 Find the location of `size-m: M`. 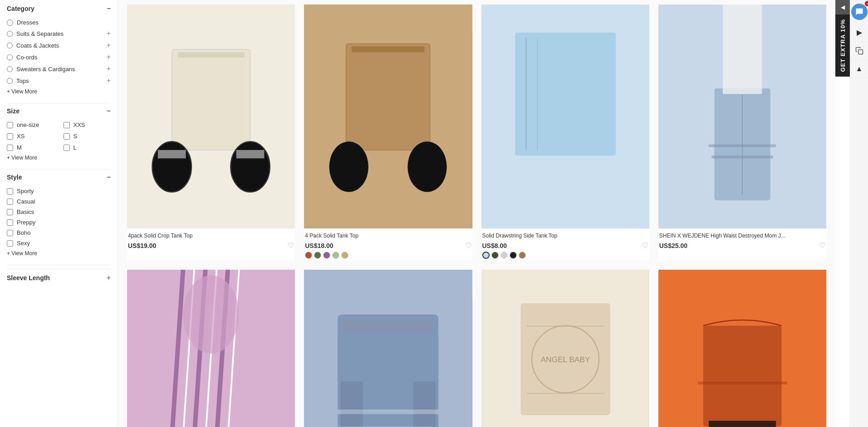

size-m: M is located at coordinates (31, 148).